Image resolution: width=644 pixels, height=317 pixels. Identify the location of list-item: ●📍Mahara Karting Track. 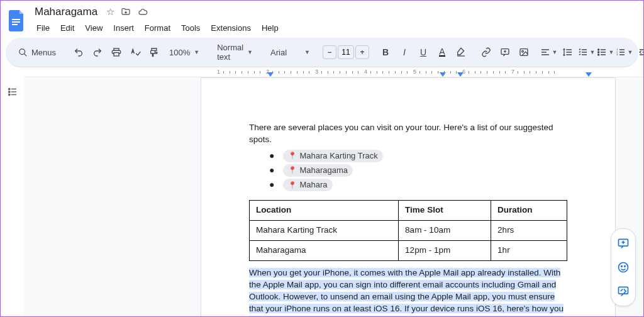
(418, 156).